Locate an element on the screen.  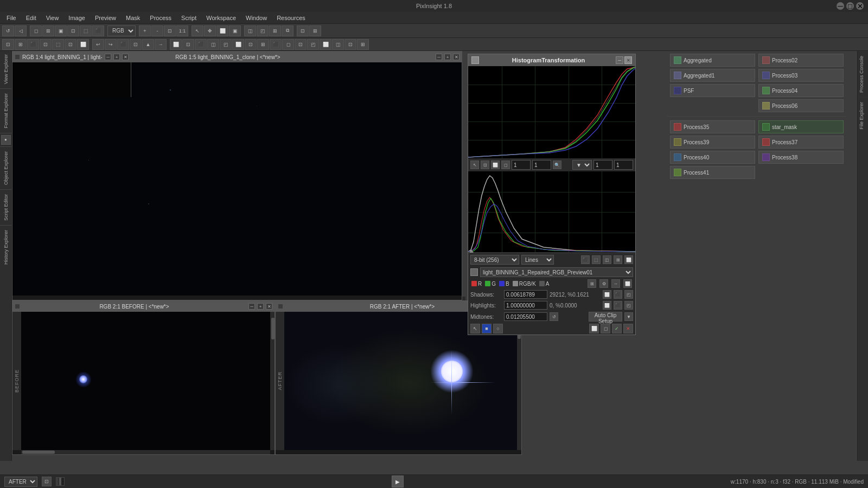
hist-action-1: ↖ is located at coordinates (475, 329).